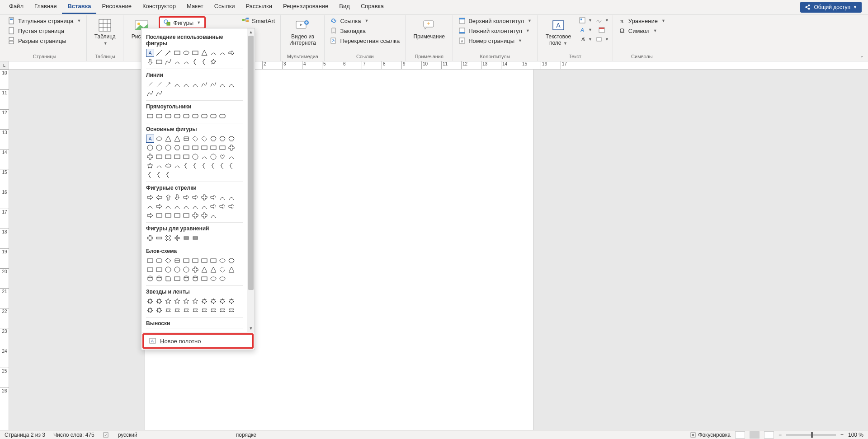  I want to click on page-break-button: Разрыв страницы, so click(44, 41).